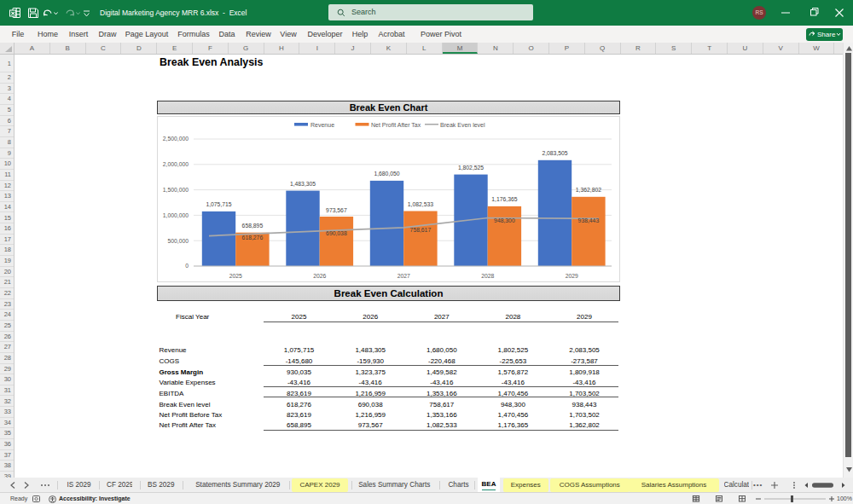 Image resolution: width=853 pixels, height=504 pixels. I want to click on svg-text: 2028, so click(488, 276).